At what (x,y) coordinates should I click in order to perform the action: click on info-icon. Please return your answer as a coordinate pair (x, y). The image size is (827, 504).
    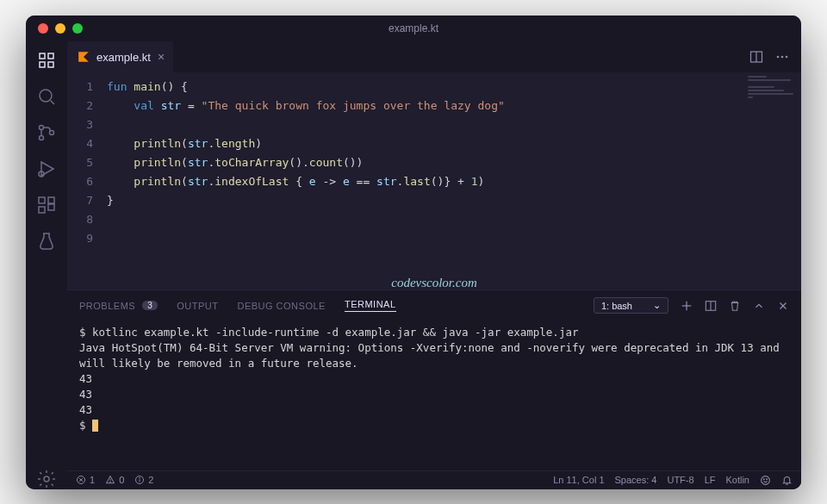
    Looking at the image, I should click on (140, 480).